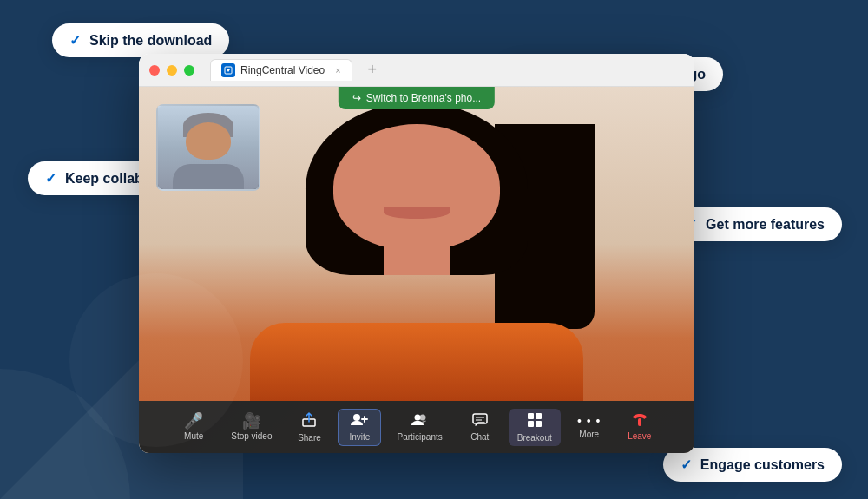 This screenshot has height=499, width=868. Describe the element at coordinates (639, 436) in the screenshot. I see `leave-label: Leave` at that location.